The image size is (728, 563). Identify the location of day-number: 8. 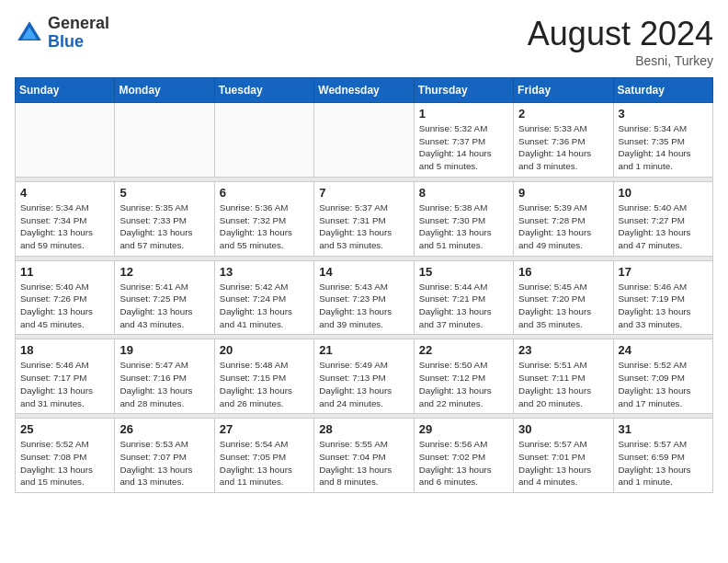
(463, 193).